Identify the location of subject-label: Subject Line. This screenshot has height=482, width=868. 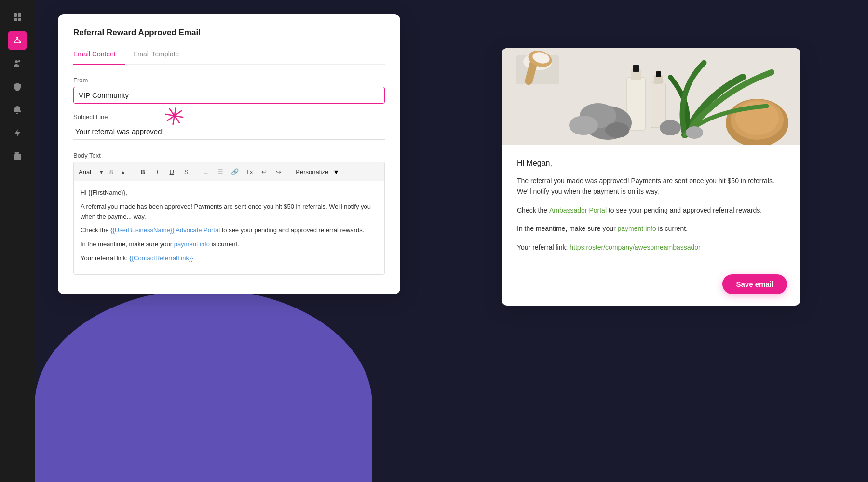
(229, 117).